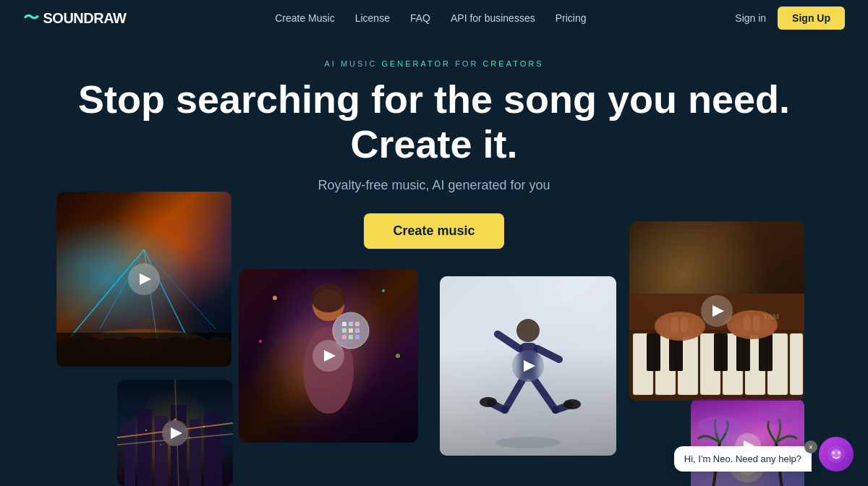 Image resolution: width=868 pixels, height=486 pixels. I want to click on concert-image, so click(144, 279).